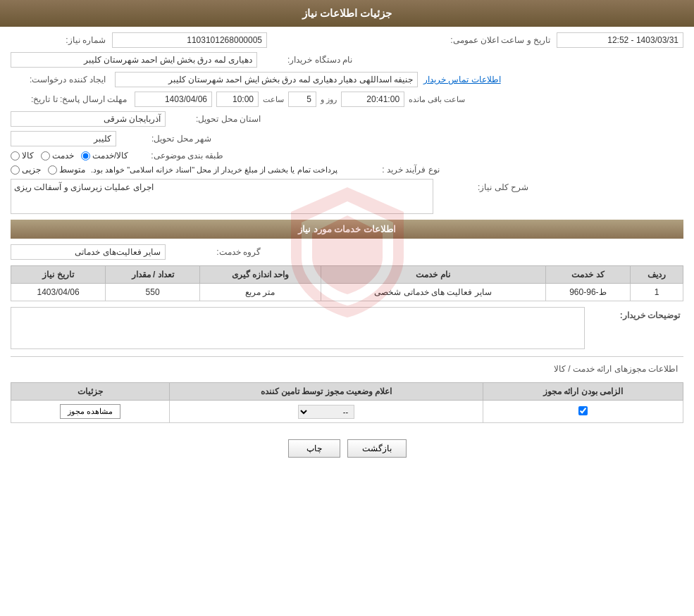  Describe the element at coordinates (214, 170) in the screenshot. I see `process-note: پرداخت تمام یا بخشی از مبلغ خریدار از مح…` at that location.